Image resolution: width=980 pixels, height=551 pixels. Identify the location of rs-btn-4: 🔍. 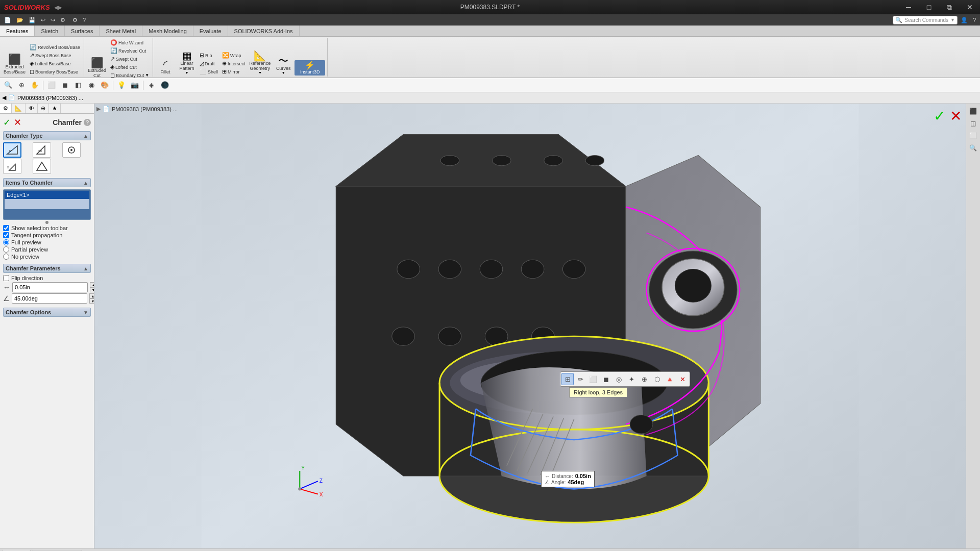
(973, 148).